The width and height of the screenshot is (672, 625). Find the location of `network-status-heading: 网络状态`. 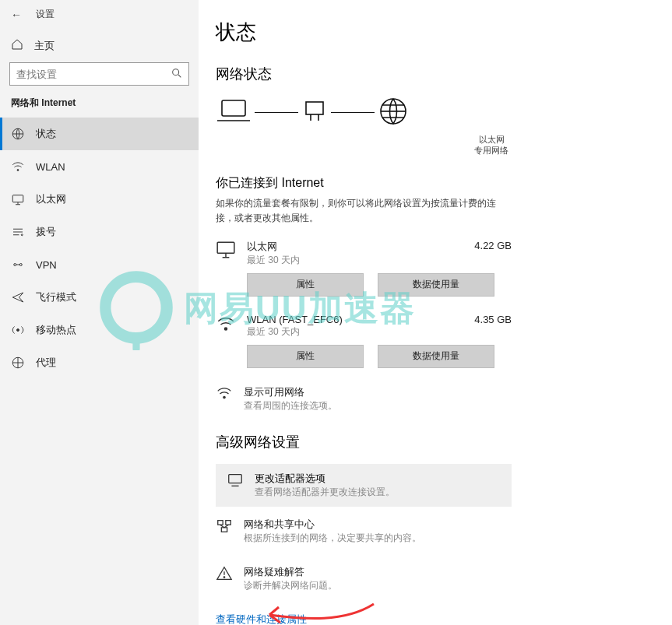

network-status-heading: 网络状态 is located at coordinates (444, 74).